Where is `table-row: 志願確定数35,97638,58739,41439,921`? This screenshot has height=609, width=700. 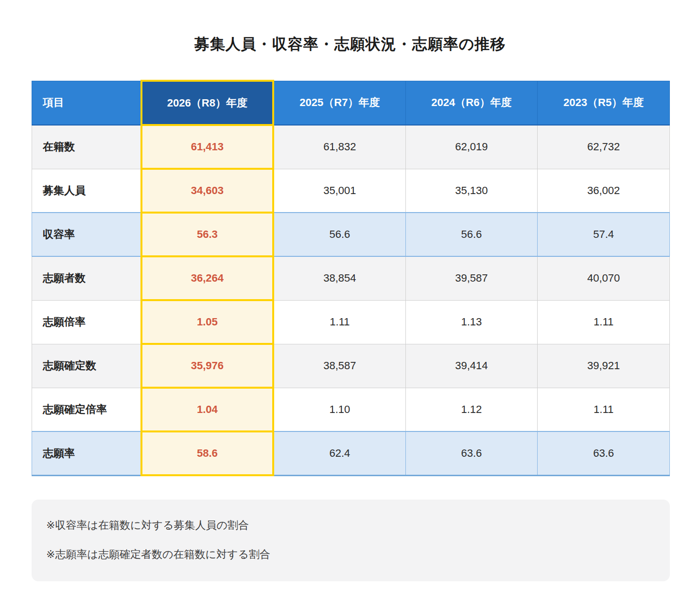
table-row: 志願確定数35,97638,58739,41439,921 is located at coordinates (351, 366).